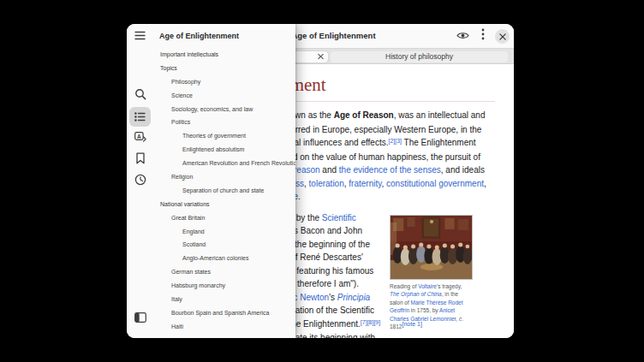 The height and width of the screenshot is (362, 644). What do you see at coordinates (140, 159) in the screenshot?
I see `bookmarks-button` at bounding box center [140, 159].